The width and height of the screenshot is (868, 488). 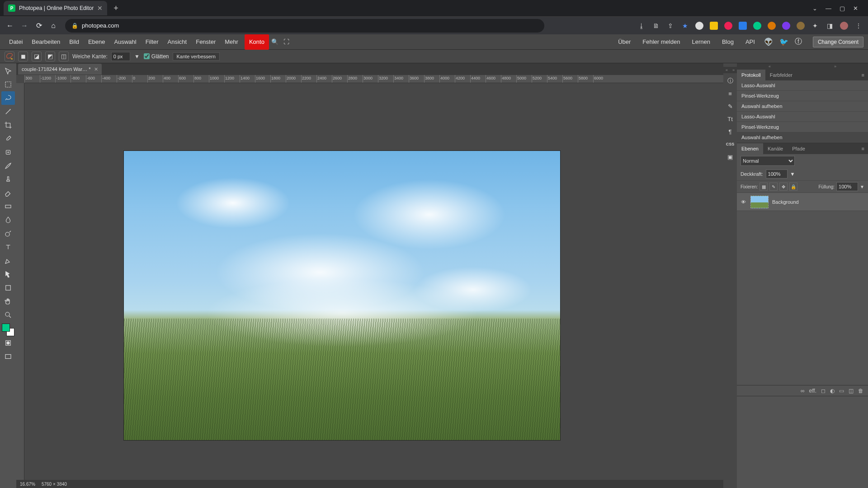 I want to click on menu-fenster: Fenster, so click(x=206, y=42).